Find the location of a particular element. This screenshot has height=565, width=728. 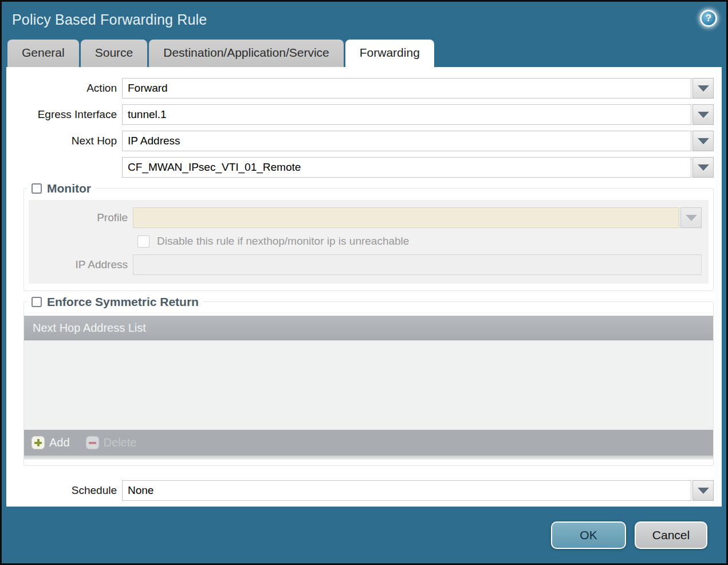

table-bottom-edge is located at coordinates (369, 457).